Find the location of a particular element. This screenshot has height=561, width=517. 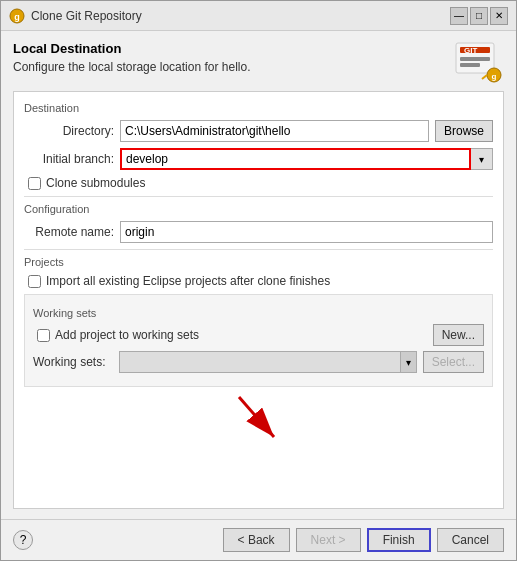

working-sets-label: Working sets is located at coordinates (258, 313).